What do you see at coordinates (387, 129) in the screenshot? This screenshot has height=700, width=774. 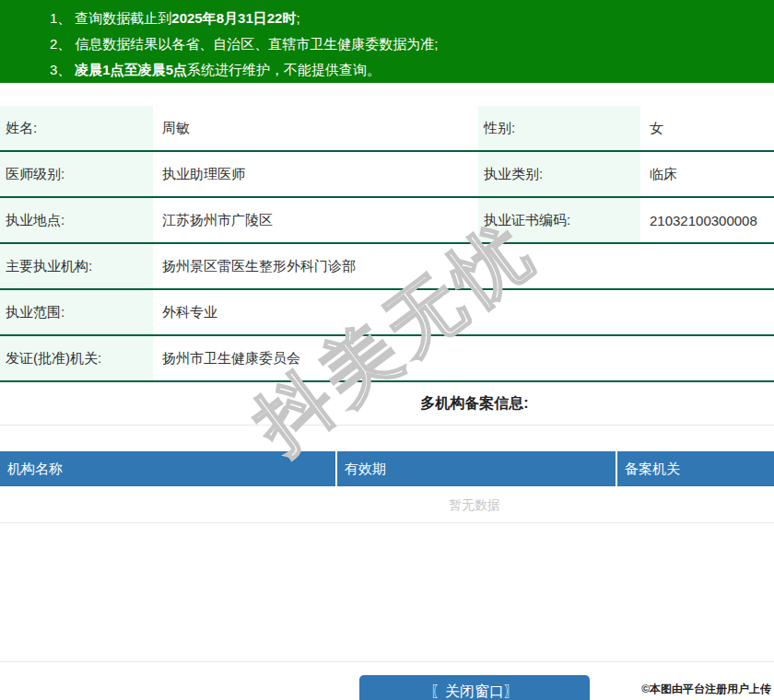 I see `table-row-name-gender: 姓名: 周敏 性别: 女` at bounding box center [387, 129].